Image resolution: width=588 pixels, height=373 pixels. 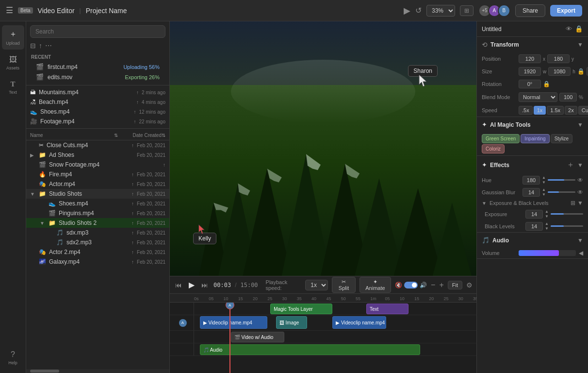 What do you see at coordinates (133, 243) in the screenshot?
I see `upload-arrow-sdx2: ↑` at bounding box center [133, 243].